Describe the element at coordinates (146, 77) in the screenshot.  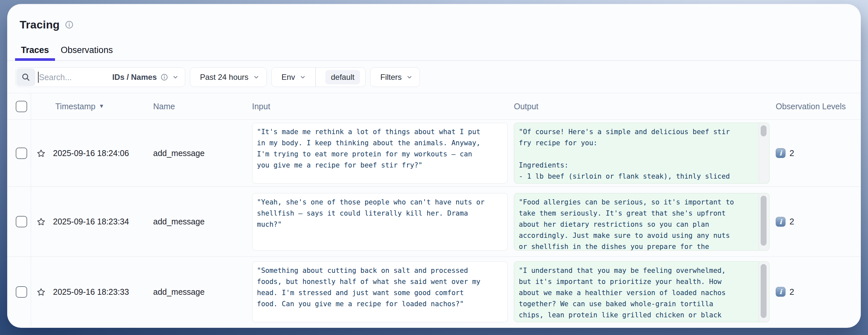
I see `search-scope-selector: IDs / Names` at that location.